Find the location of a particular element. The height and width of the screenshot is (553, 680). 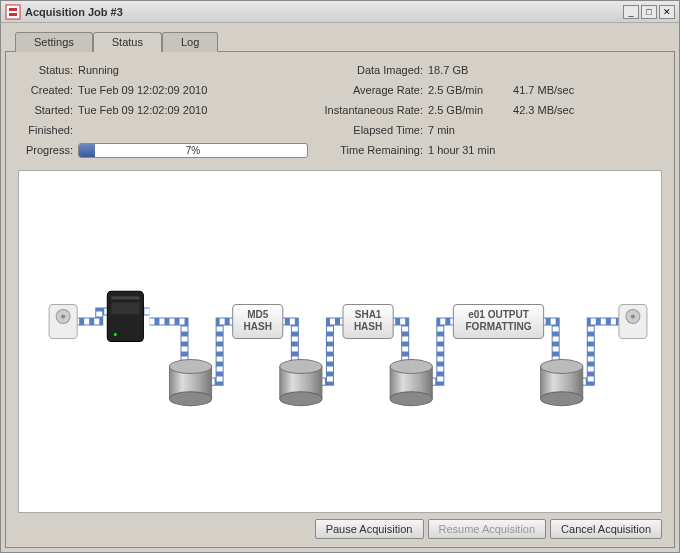

progress-label: Progress: is located at coordinates (48, 150).